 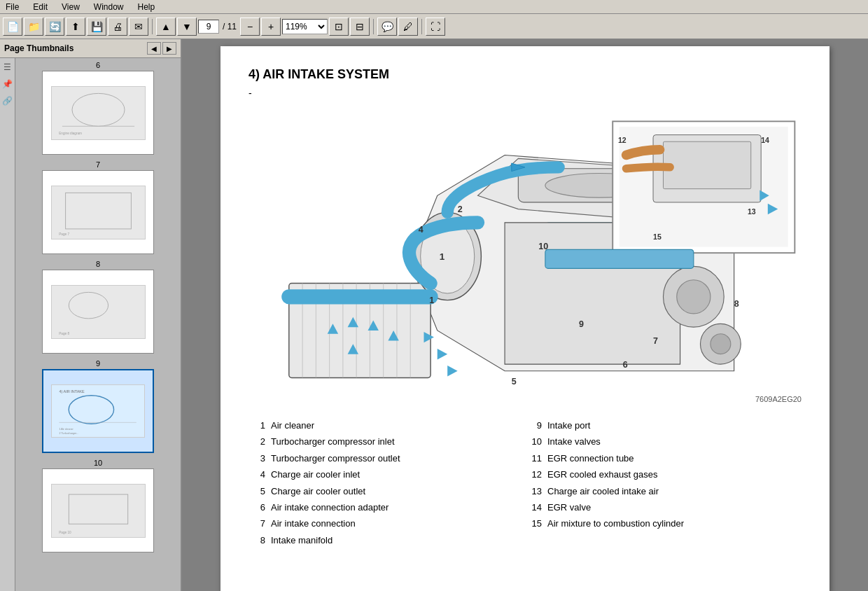 What do you see at coordinates (675, 458) in the screenshot?
I see `legend-text-11: EGR connection tube` at bounding box center [675, 458].